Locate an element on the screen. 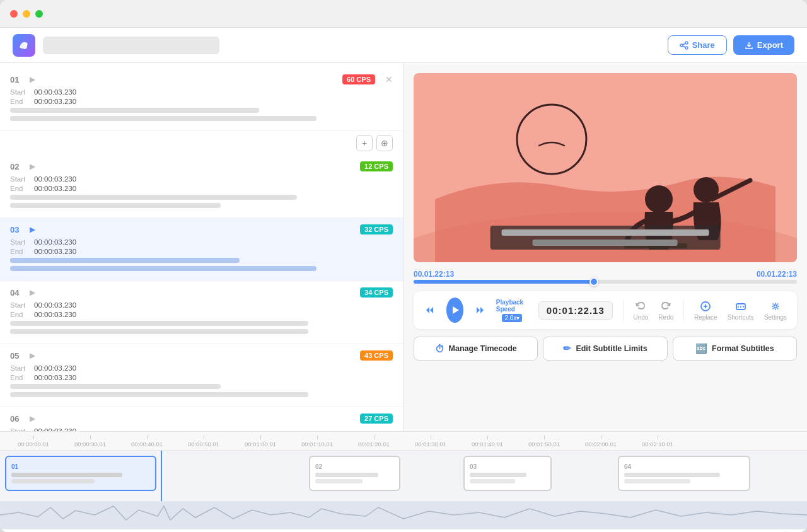 The width and height of the screenshot is (807, 532). replace-button: Replace is located at coordinates (706, 310).